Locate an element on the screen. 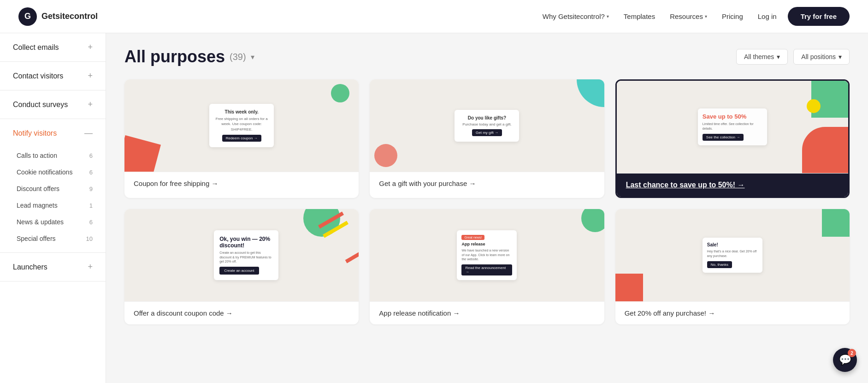 This screenshot has width=868, height=383. template-preview-20off: Sale! Hey that's a nice deal. Get 20% of… is located at coordinates (732, 255).